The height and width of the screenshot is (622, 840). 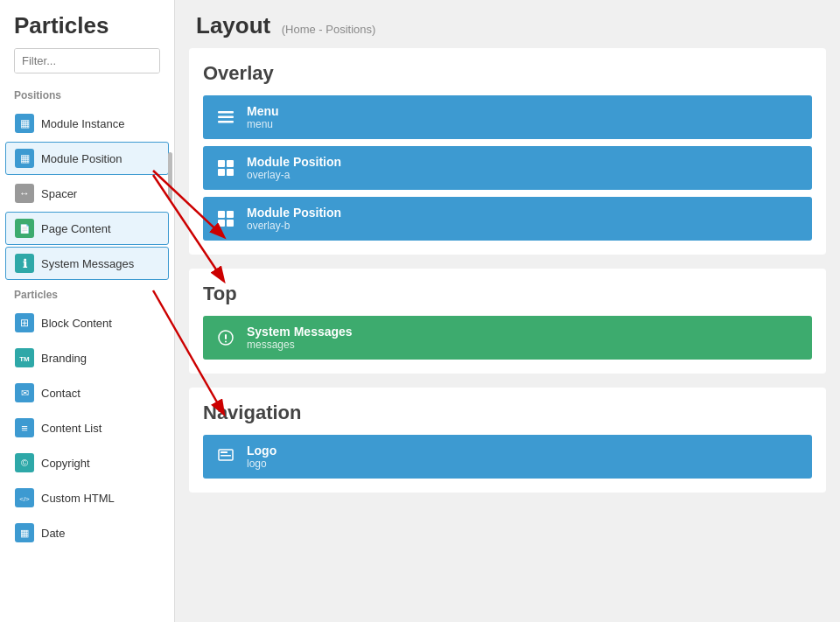 What do you see at coordinates (24, 263) in the screenshot?
I see `system-messages-sidebar-icon` at bounding box center [24, 263].